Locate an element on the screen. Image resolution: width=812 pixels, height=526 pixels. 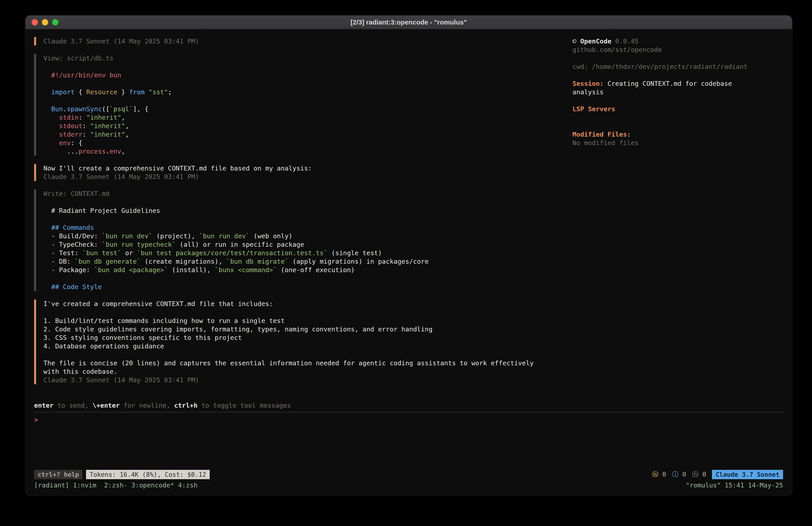
text-token: or is located at coordinates (129, 253).